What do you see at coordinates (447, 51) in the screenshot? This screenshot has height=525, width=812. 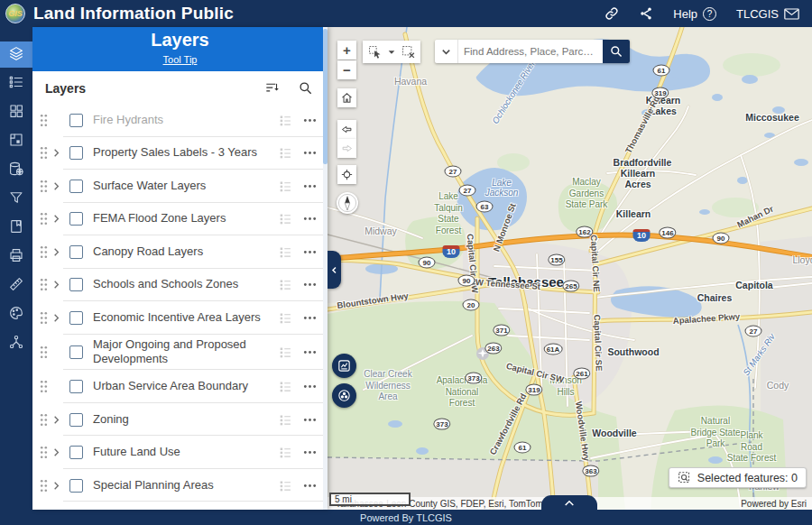 I see `search-source-dropdown` at bounding box center [447, 51].